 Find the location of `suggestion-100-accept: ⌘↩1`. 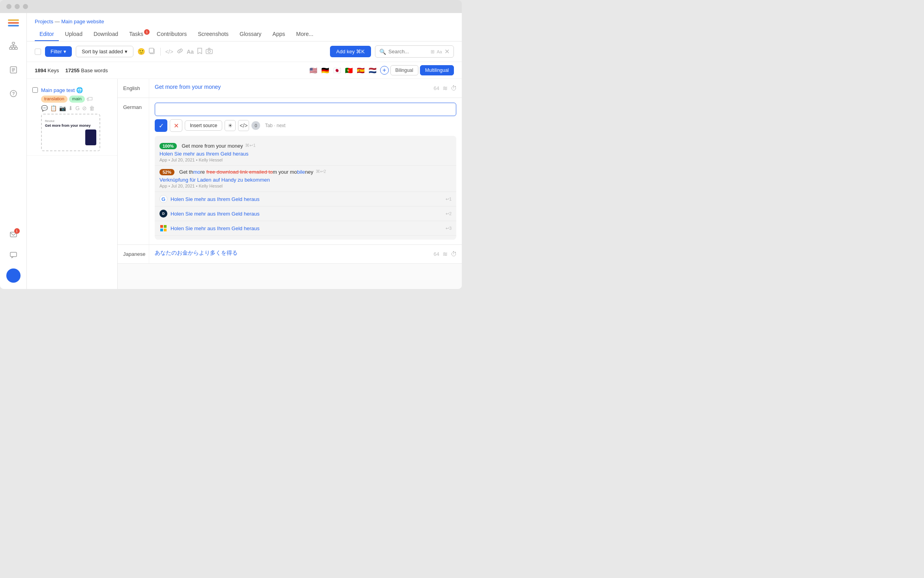

suggestion-100-accept: ⌘↩1 is located at coordinates (250, 145).